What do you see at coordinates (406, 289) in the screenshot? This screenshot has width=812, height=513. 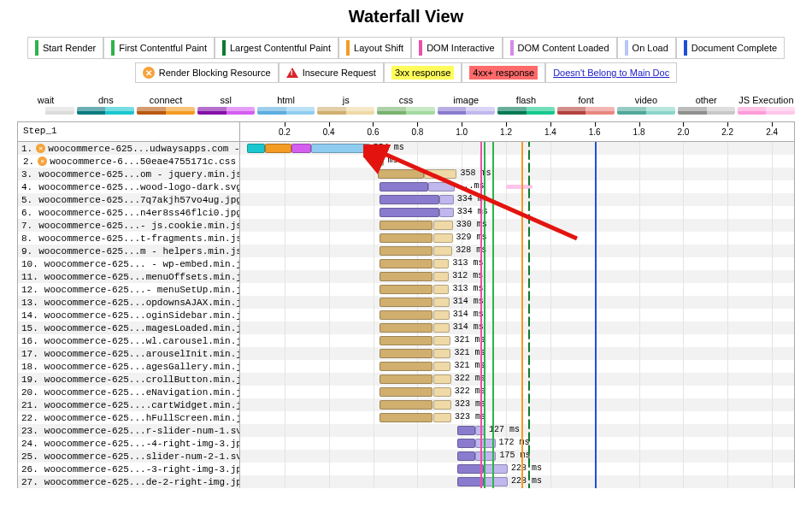 I see `waterfall-row: 12.woocommerce-625...- menuSetUp.min.js3…` at bounding box center [406, 289].